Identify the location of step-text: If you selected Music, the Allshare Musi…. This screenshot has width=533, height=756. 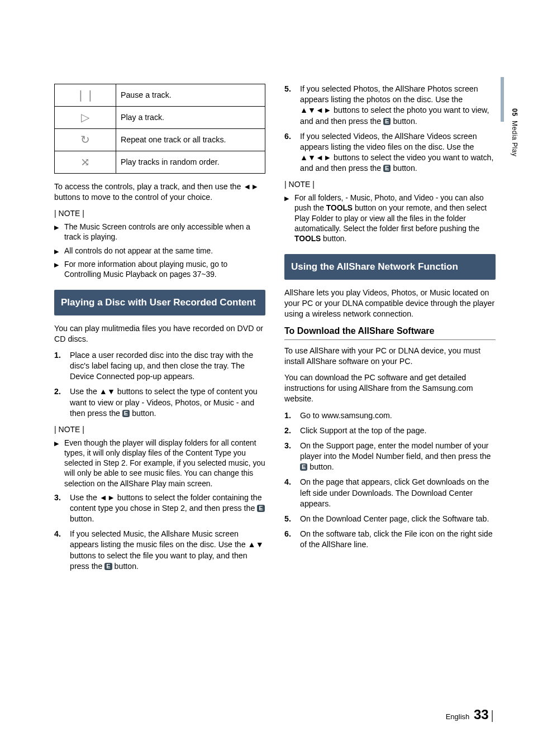
(168, 551).